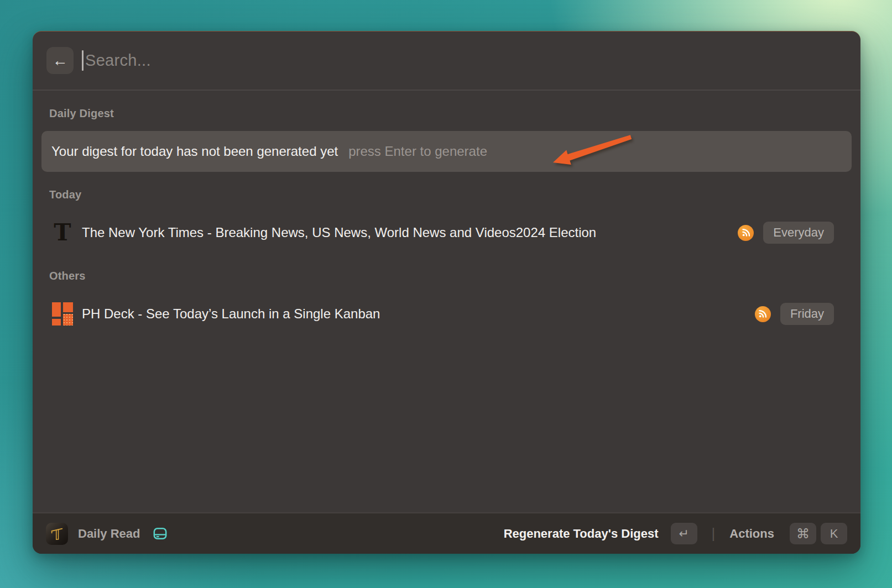 This screenshot has width=892, height=588. What do you see at coordinates (83, 61) in the screenshot?
I see `text-cursor` at bounding box center [83, 61].